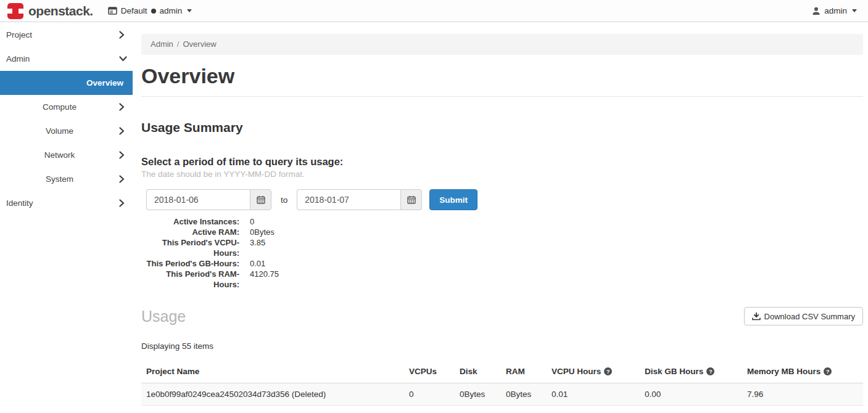  What do you see at coordinates (189, 11) in the screenshot?
I see `caret-down-icon` at bounding box center [189, 11].